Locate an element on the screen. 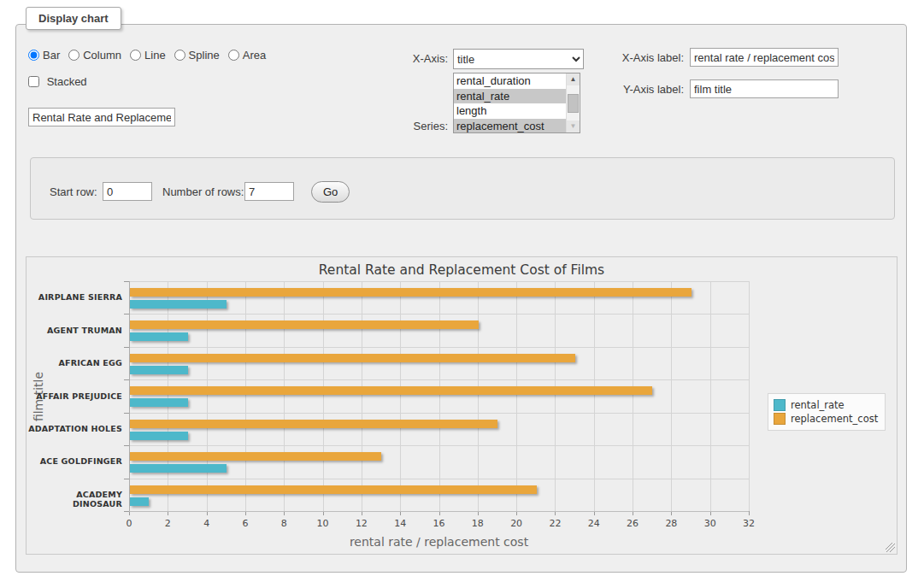 Image resolution: width=924 pixels, height=582 pixels. series-scrollbar: ▲ ▼ is located at coordinates (573, 103).